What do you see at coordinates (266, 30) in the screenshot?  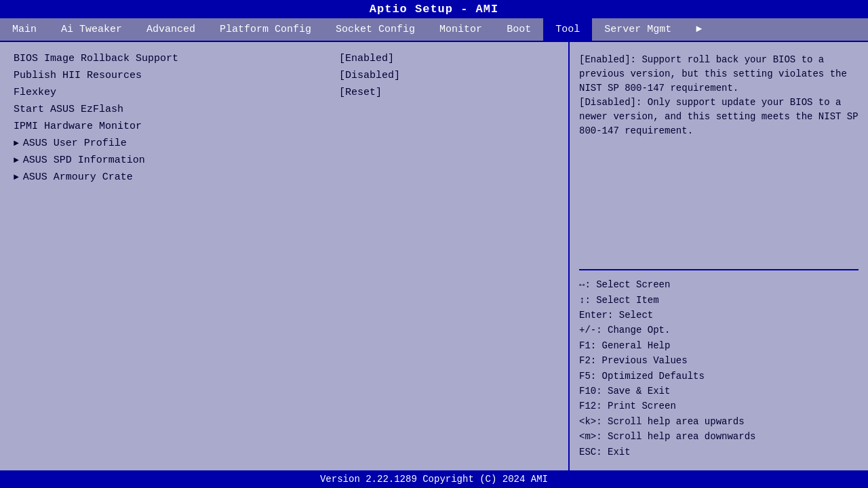 I see `nav-item-platform-config: Platform Config` at bounding box center [266, 30].